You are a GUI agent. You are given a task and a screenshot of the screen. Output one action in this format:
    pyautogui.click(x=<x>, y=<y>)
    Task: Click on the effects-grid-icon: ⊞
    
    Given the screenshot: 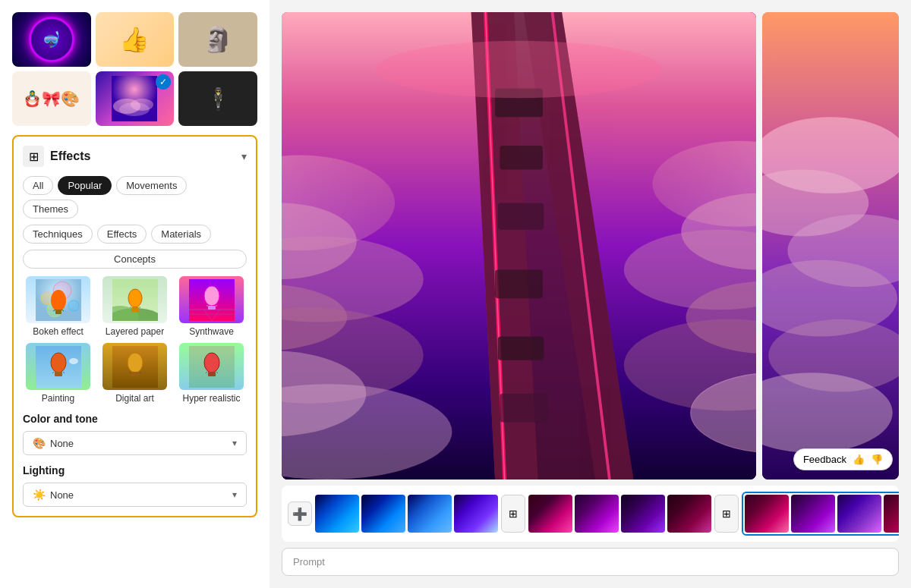 What is the action you would take?
    pyautogui.click(x=33, y=156)
    